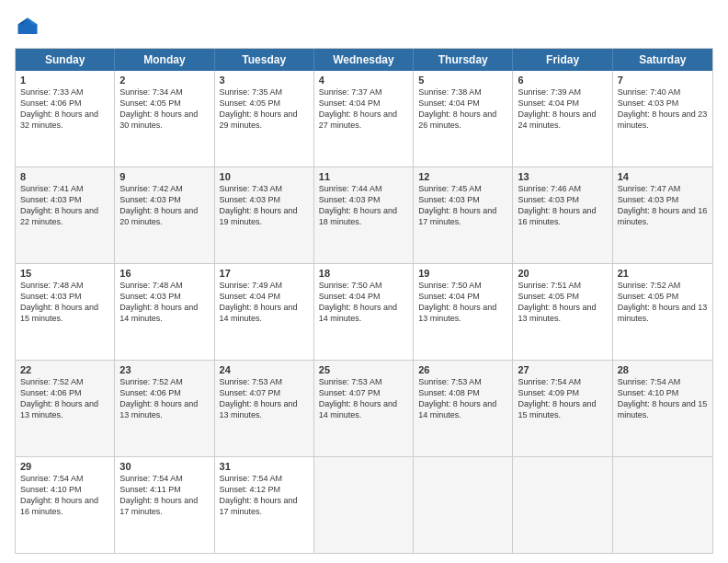  I want to click on cell-info: Sunrise: 7:43 AMSunset: 4:03 PMDaylight:…, so click(259, 205).